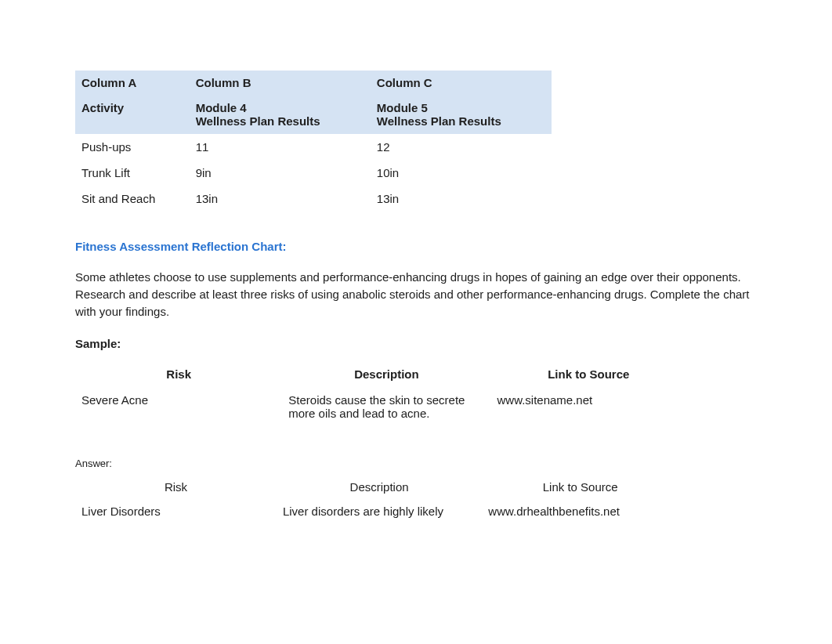 This screenshot has width=832, height=644. What do you see at coordinates (313, 141) in the screenshot?
I see `wellness-table: Column A Column B Column C Activity Modu…` at bounding box center [313, 141].